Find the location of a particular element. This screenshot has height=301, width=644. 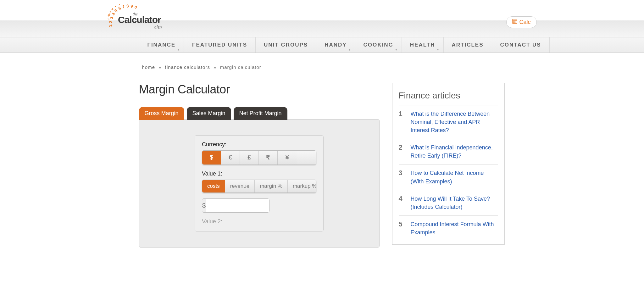

article-link: What is Financial Independence, Retire E… is located at coordinates (454, 152).